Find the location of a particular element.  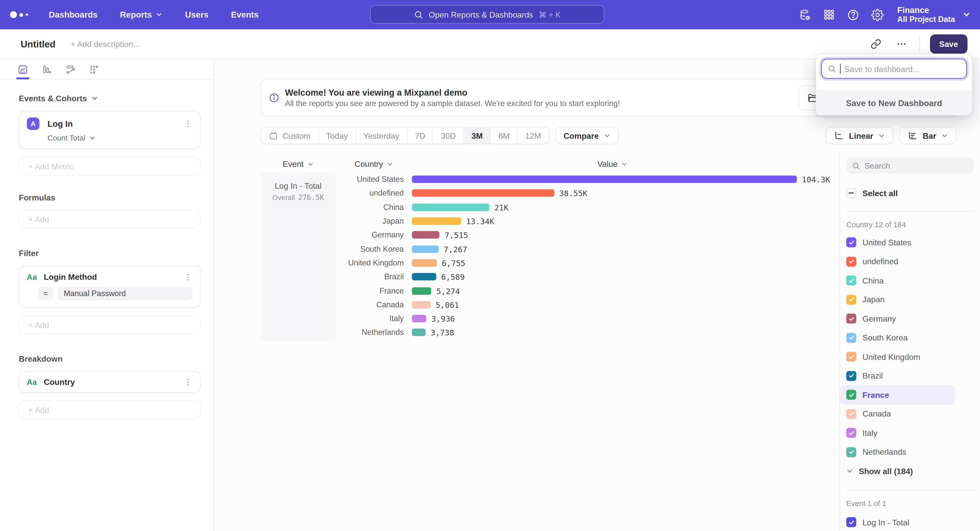

add-description: + Add description... is located at coordinates (105, 44).